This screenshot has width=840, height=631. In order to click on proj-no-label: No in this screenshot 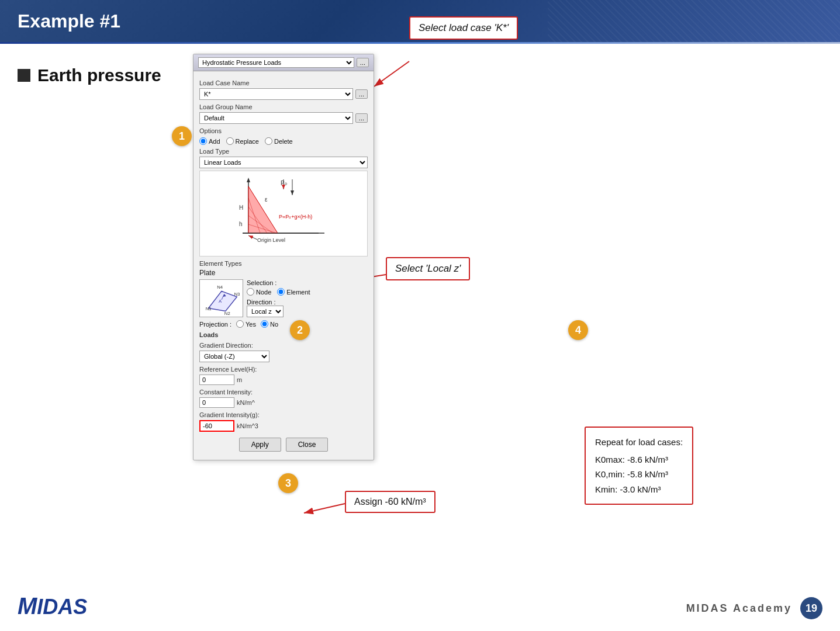, I will do `click(274, 324)`.